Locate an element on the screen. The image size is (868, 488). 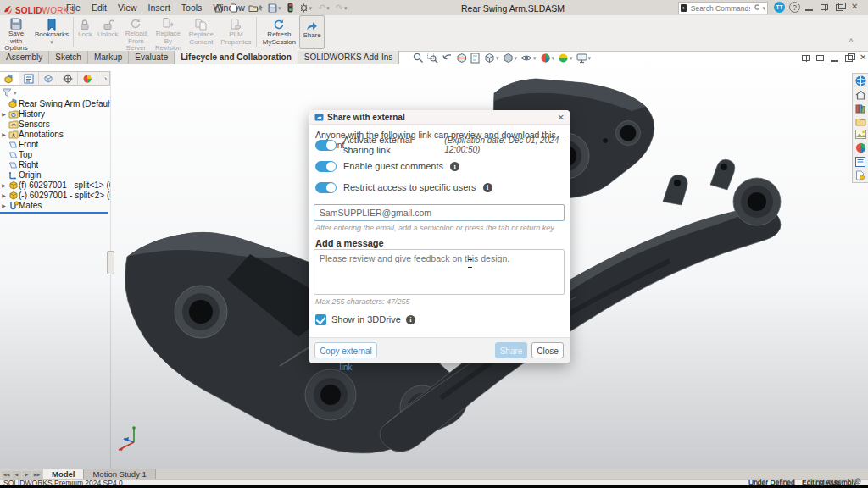
show-in-3ddrive-info-icon: i is located at coordinates (410, 320).